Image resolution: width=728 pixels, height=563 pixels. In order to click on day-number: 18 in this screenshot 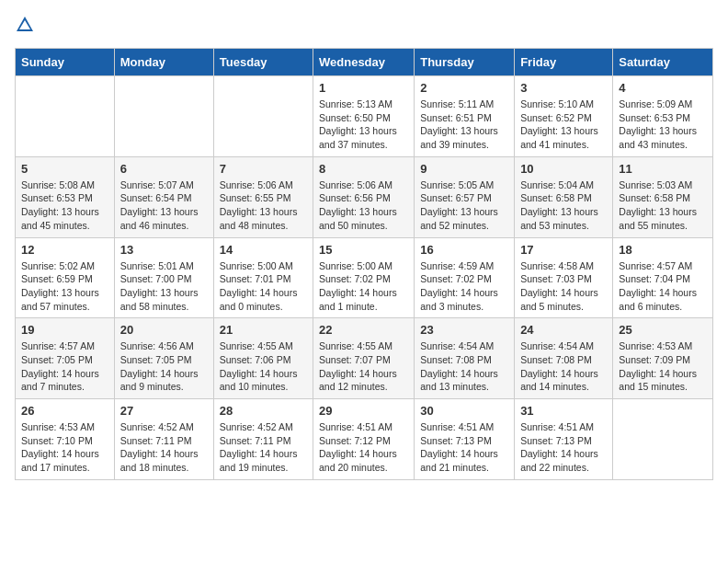, I will do `click(663, 250)`.